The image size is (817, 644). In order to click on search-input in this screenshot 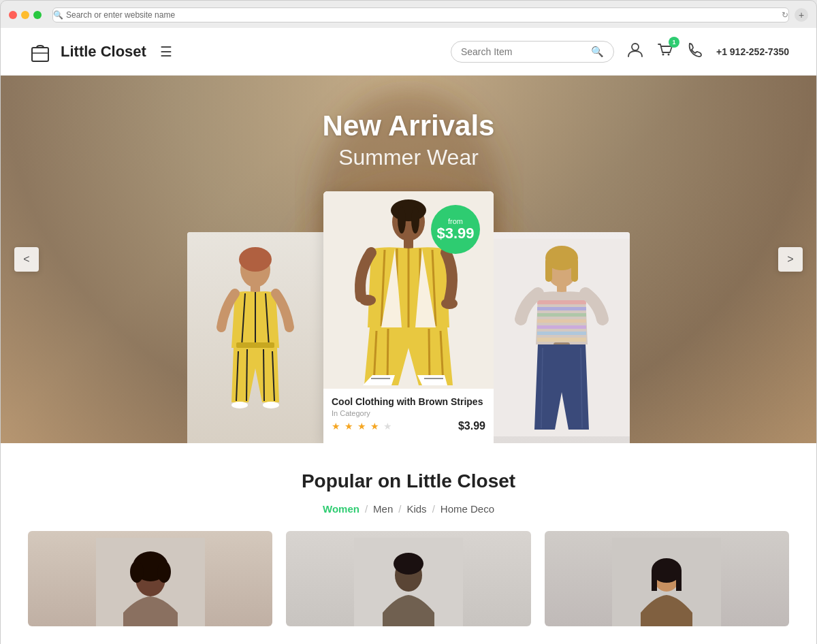, I will do `click(523, 52)`.